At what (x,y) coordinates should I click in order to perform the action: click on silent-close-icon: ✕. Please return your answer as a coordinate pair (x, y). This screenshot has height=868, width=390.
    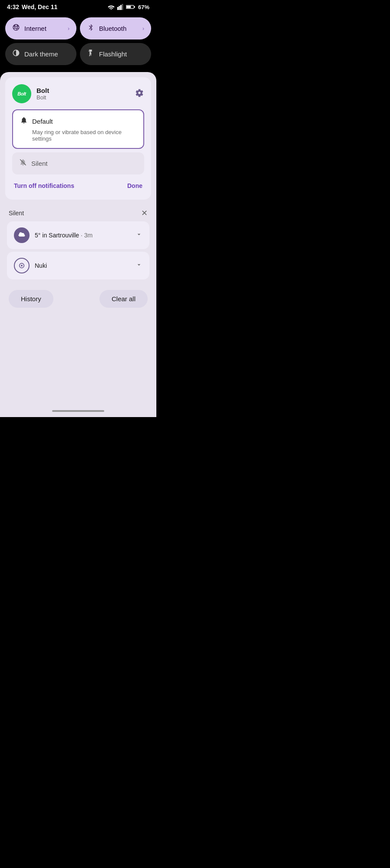
    Looking at the image, I should click on (144, 213).